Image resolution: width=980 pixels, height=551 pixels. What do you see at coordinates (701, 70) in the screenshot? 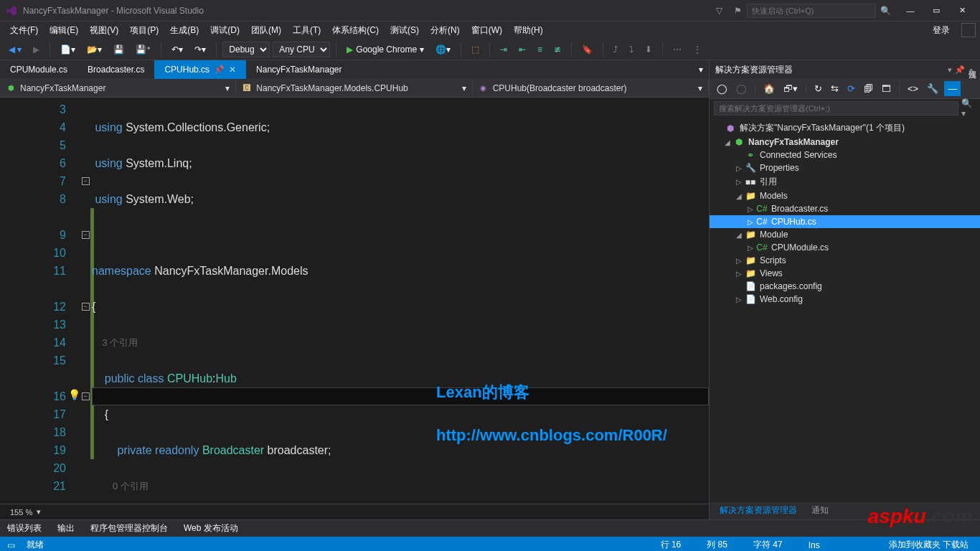
I see `tabs-dropdown: ▾` at bounding box center [701, 70].